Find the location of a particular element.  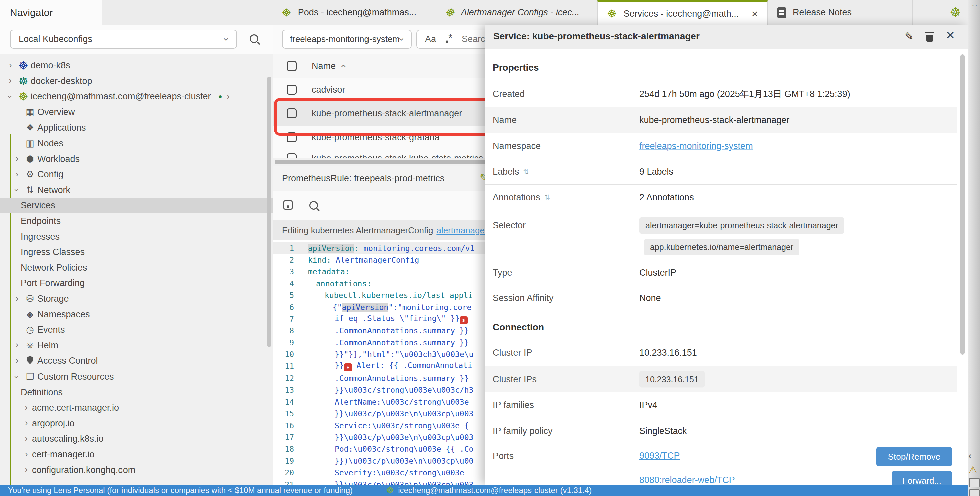

sidebar-item-argoproj-io: ›argoproj.io is located at coordinates (137, 424).